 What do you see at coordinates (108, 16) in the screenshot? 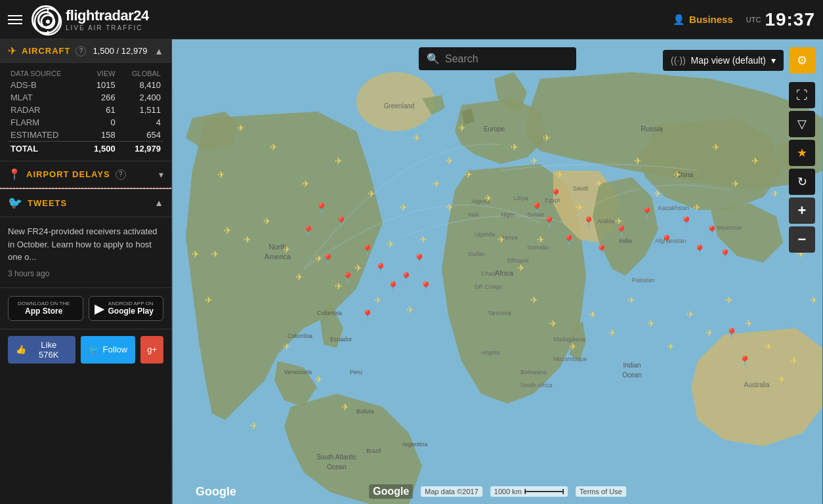
I see `logo-name: flightradar24` at bounding box center [108, 16].